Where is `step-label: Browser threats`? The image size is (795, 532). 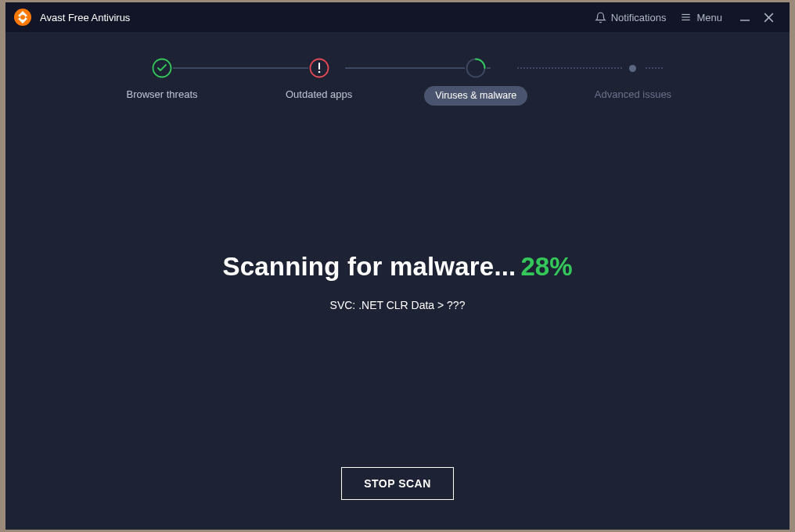 step-label: Browser threats is located at coordinates (161, 94).